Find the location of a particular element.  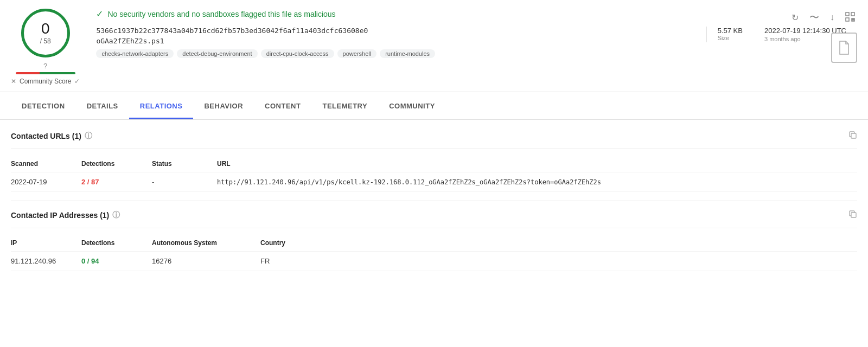

cell-detections: 2 / 87 is located at coordinates (117, 182).